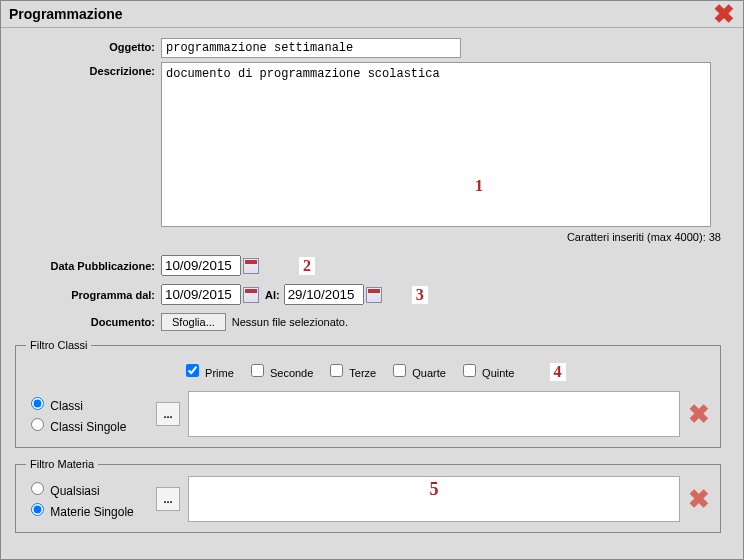 This screenshot has width=744, height=560. What do you see at coordinates (368, 496) in the screenshot?
I see `filtro-materia-fieldset: Filtro Materia Qualsiasi Materie Singole…` at bounding box center [368, 496].